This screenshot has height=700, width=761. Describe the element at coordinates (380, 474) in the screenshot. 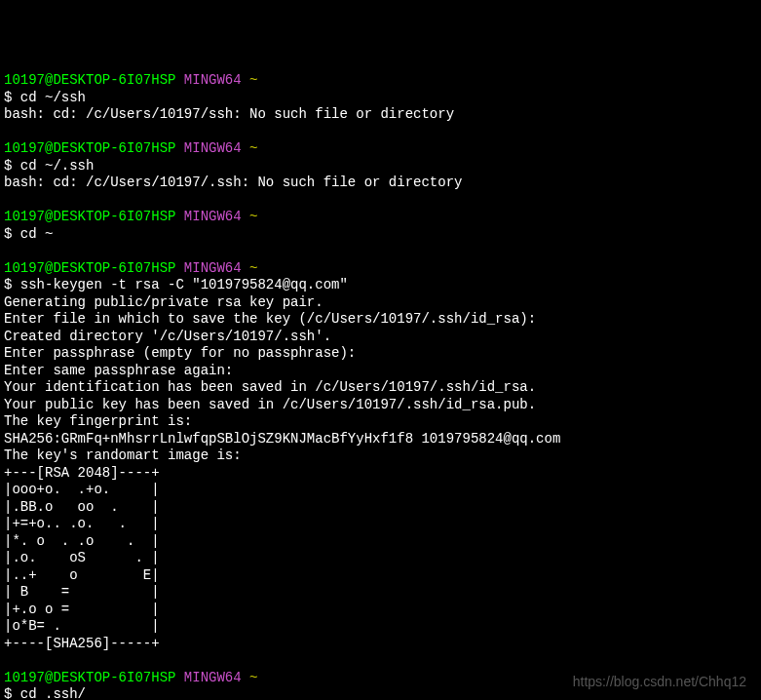

I see `output-line: +---[RSA 2048]----+` at that location.